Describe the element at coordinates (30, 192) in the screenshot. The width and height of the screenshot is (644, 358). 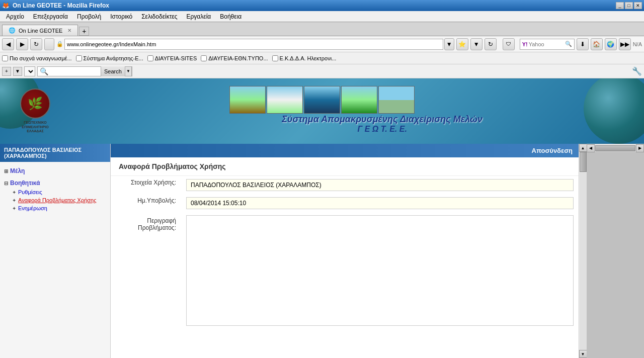
I see `settings-link: Ρυθμίσεις` at that location.